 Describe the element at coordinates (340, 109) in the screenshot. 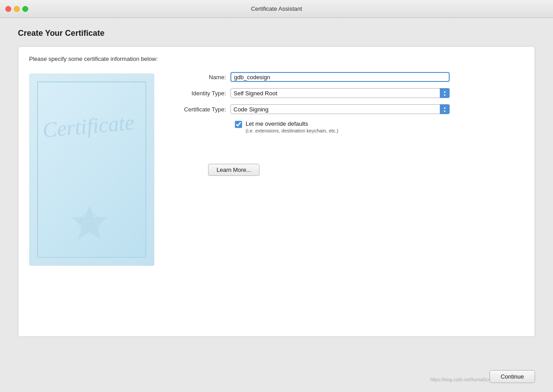

I see `certificate-type-select-wrapper: Code Signing SSL Email Protection S/MIME` at that location.